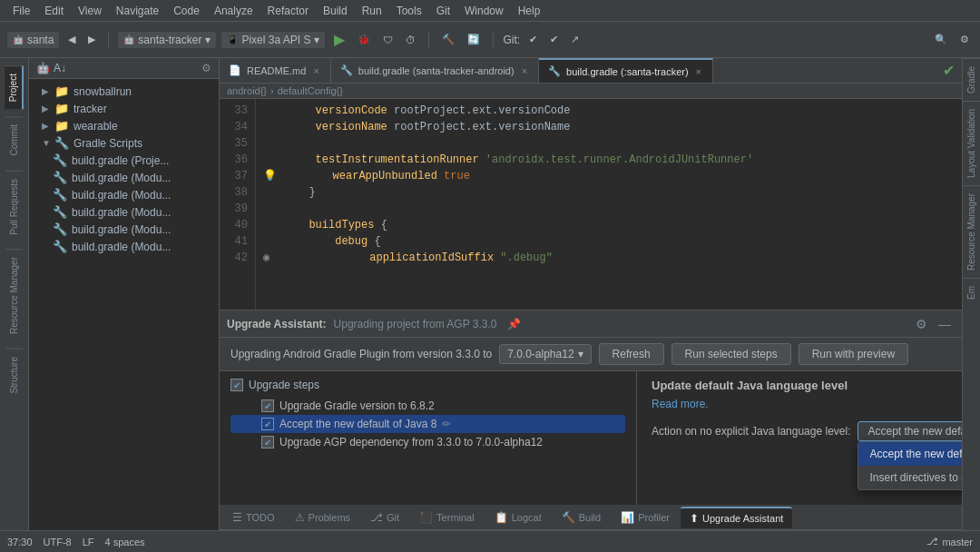 The height and width of the screenshot is (552, 980). I want to click on tab-label: build.gradle (:santa-tracker), so click(628, 72).